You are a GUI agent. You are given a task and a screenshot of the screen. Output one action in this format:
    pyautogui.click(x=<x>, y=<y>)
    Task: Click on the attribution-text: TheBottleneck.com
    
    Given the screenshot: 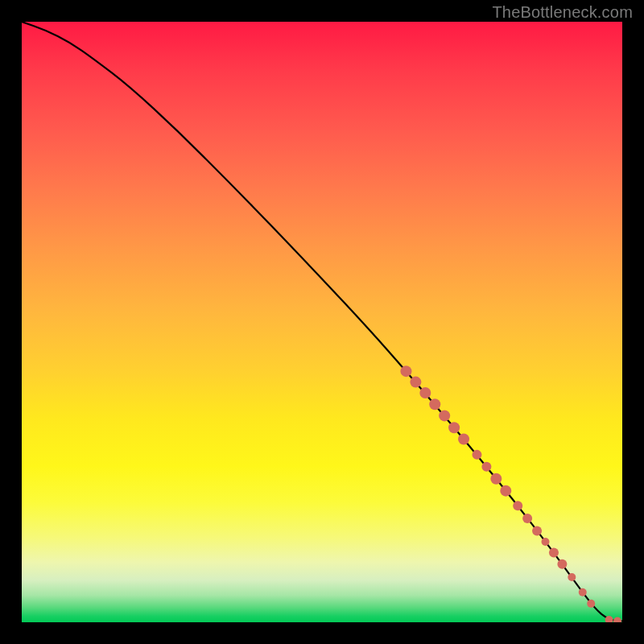 What is the action you would take?
    pyautogui.click(x=562, y=13)
    